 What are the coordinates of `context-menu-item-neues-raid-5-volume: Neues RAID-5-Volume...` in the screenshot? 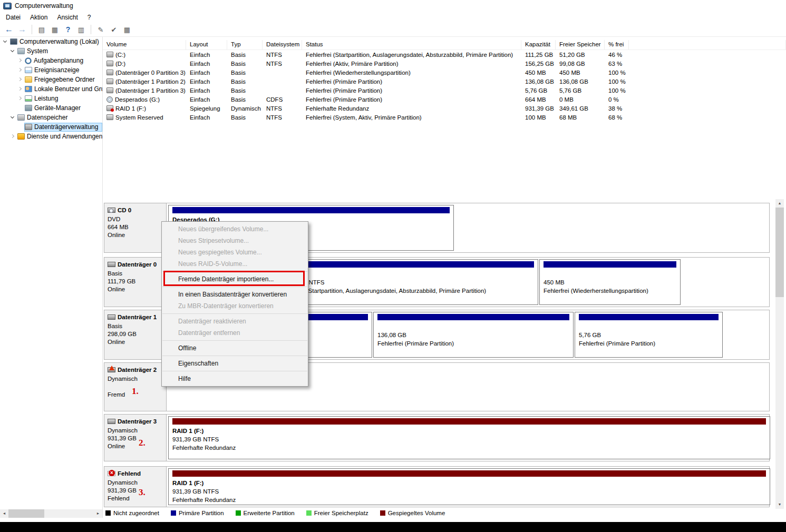 It's located at (235, 264).